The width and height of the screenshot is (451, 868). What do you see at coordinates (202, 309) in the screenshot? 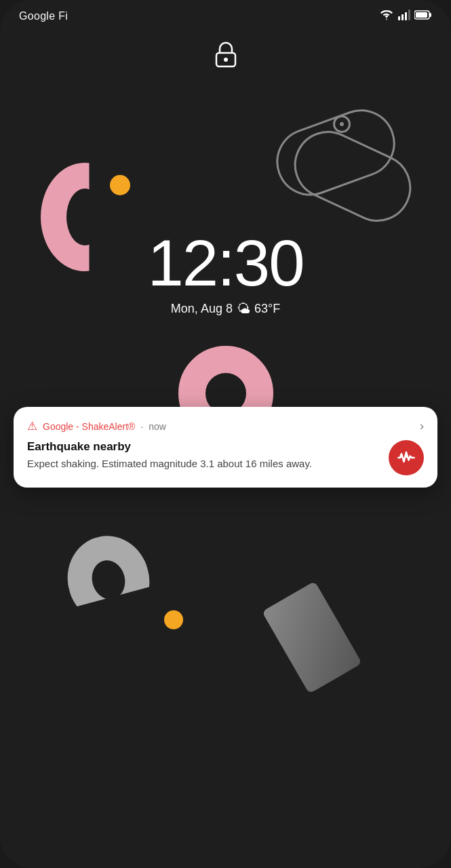
I see `date-text: Mon, Aug 8` at bounding box center [202, 309].